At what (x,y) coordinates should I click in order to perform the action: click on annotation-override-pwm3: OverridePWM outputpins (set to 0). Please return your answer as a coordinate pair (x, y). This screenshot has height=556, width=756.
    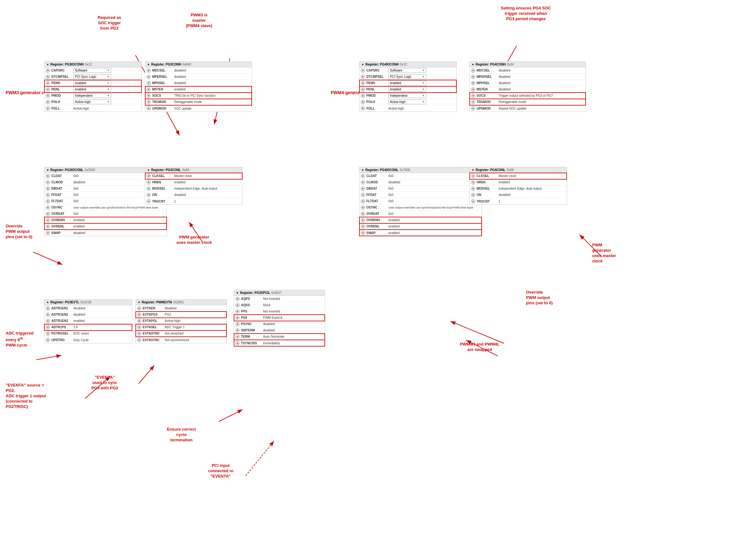
    Looking at the image, I should click on (19, 232).